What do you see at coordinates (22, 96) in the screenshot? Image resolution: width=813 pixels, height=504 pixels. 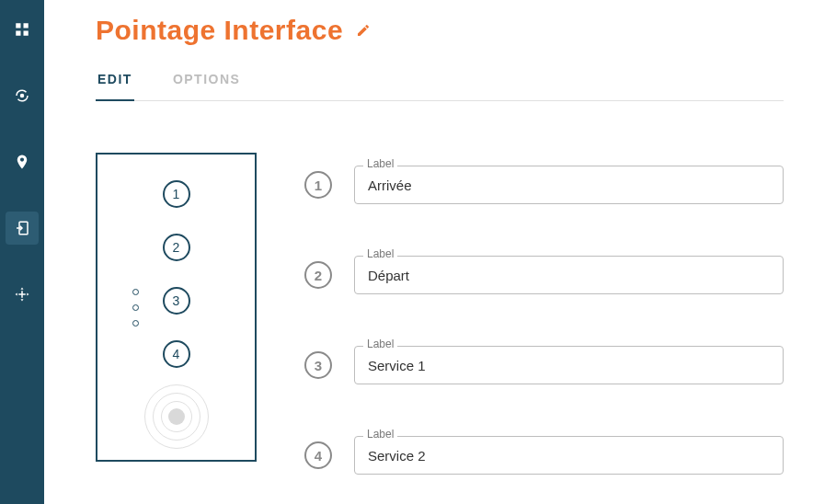 I see `nav-sync` at bounding box center [22, 96].